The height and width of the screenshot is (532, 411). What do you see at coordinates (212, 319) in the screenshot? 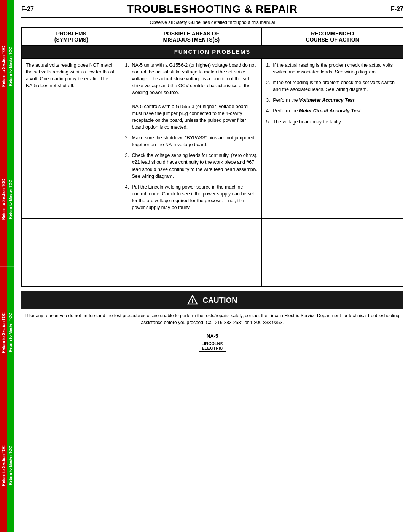
I see `caution-text: If for any reason you do not understand …` at bounding box center [212, 319].